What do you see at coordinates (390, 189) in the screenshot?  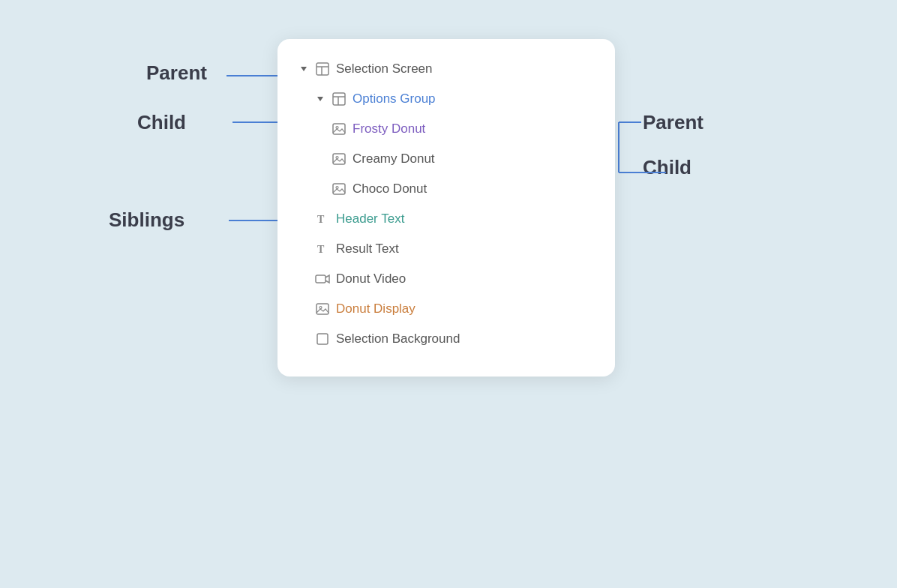 I see `choco-donut-label: Choco Donut` at bounding box center [390, 189].